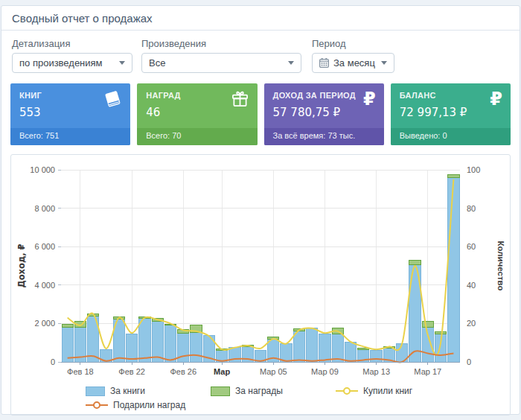  What do you see at coordinates (451, 137) in the screenshot?
I see `card-footer: Выведено: 0` at bounding box center [451, 137].